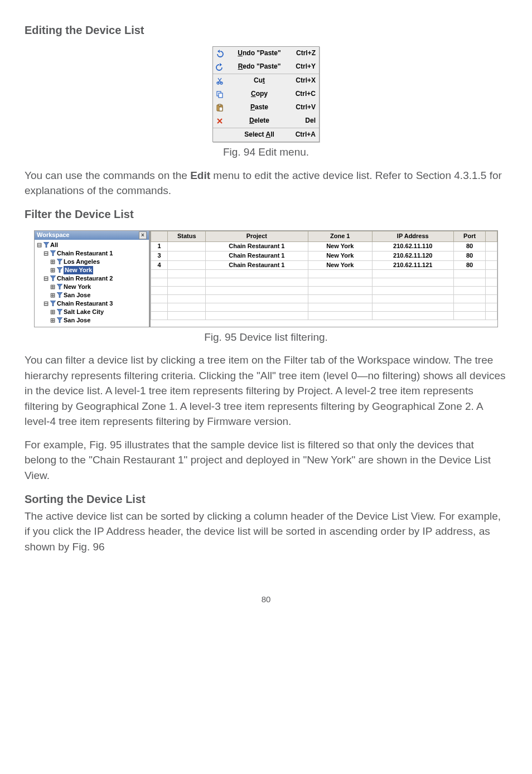 Image resolution: width=532 pixels, height=774 pixels. Describe the element at coordinates (91, 296) in the screenshot. I see `tree-item-sj: ⊞San Jose` at that location.